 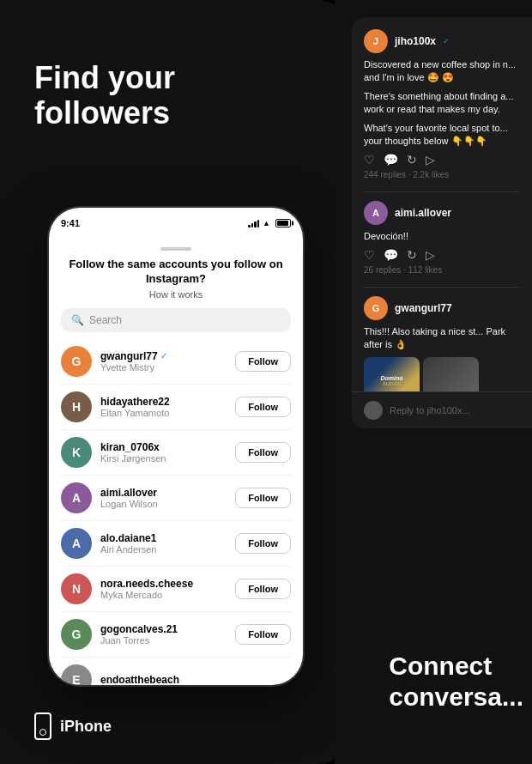 I want to click on real-name-label: Eitan Yamamoto, so click(x=168, y=413).